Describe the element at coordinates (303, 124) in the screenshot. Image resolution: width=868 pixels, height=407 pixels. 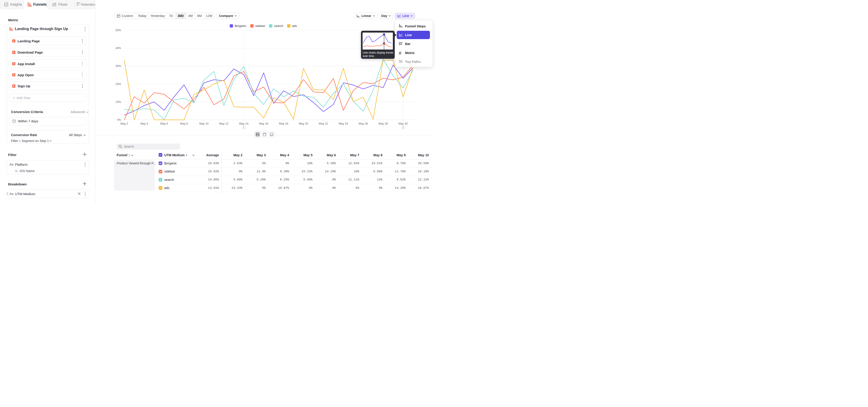
I see `svg-text: May 20` at that location.